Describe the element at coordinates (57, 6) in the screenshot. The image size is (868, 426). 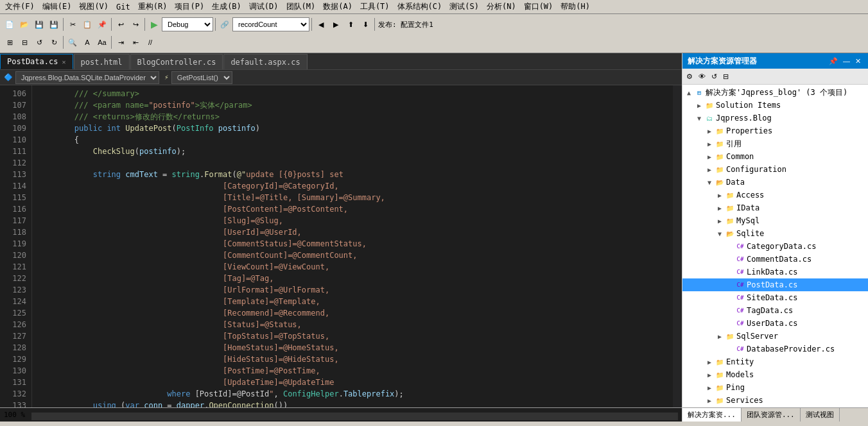
I see `menu-edit: 编辑(E)` at that location.